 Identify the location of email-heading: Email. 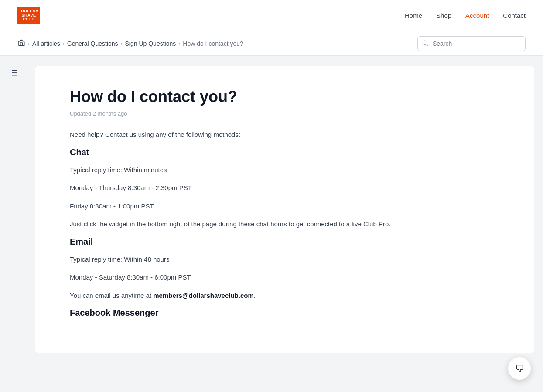
(284, 242).